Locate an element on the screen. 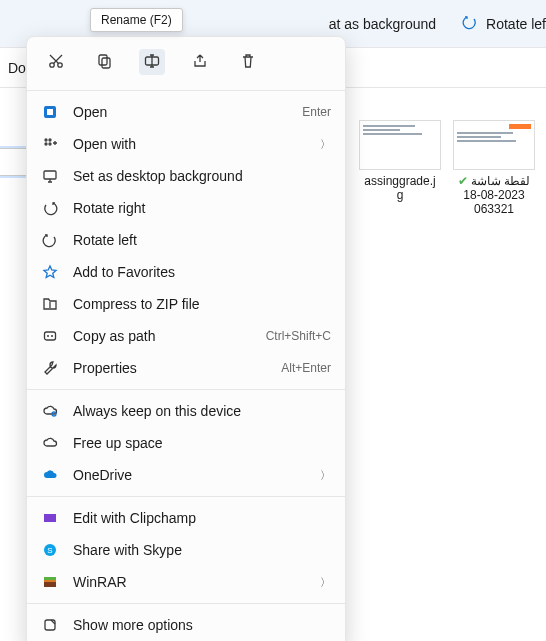 This screenshot has width=546, height=641. menu-label: Copy as path is located at coordinates (162, 336).